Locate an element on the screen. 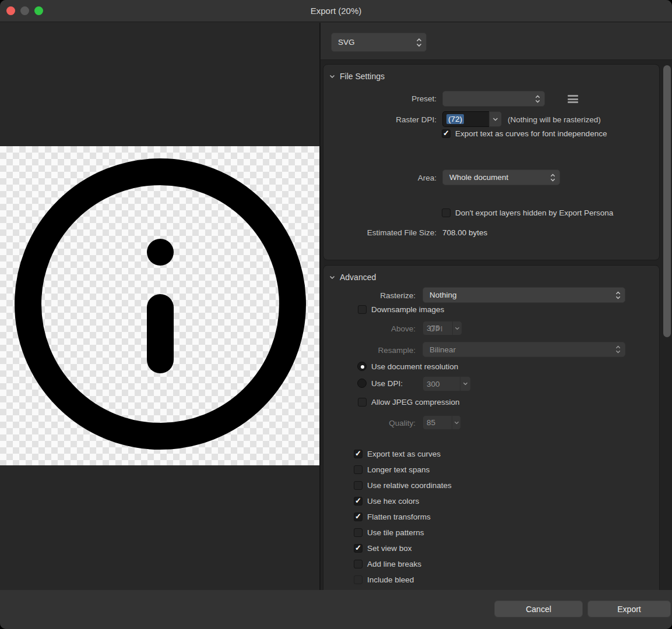  option-checkbox-row: Include bleed is located at coordinates (384, 579).